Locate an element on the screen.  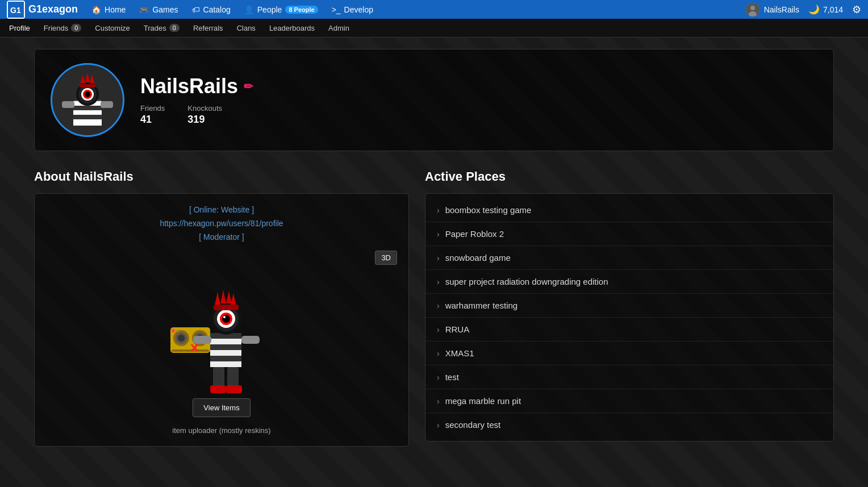
games-icon: 🎮 is located at coordinates (144, 10).